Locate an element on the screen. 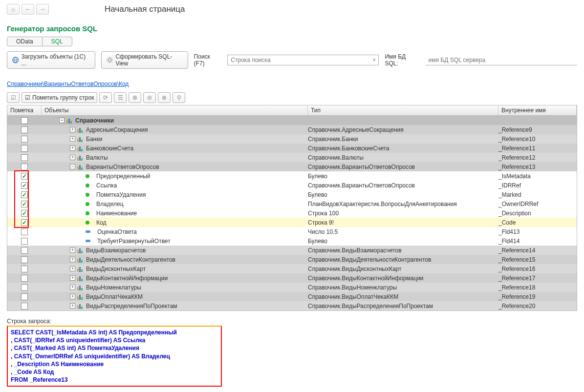 This screenshot has width=584, height=392. tree-branch-row: +ВидыКонтактнойИнформацииСправочник.Виды… is located at coordinates (292, 278).